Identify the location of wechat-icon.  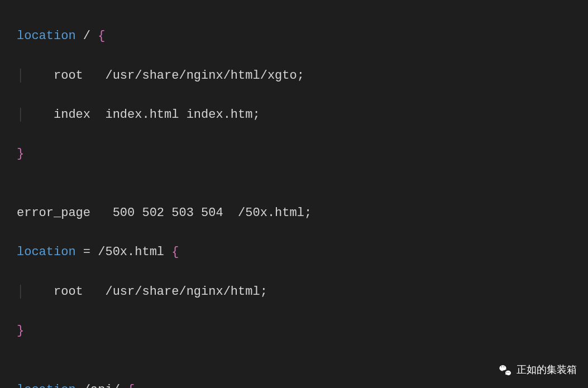
(505, 370).